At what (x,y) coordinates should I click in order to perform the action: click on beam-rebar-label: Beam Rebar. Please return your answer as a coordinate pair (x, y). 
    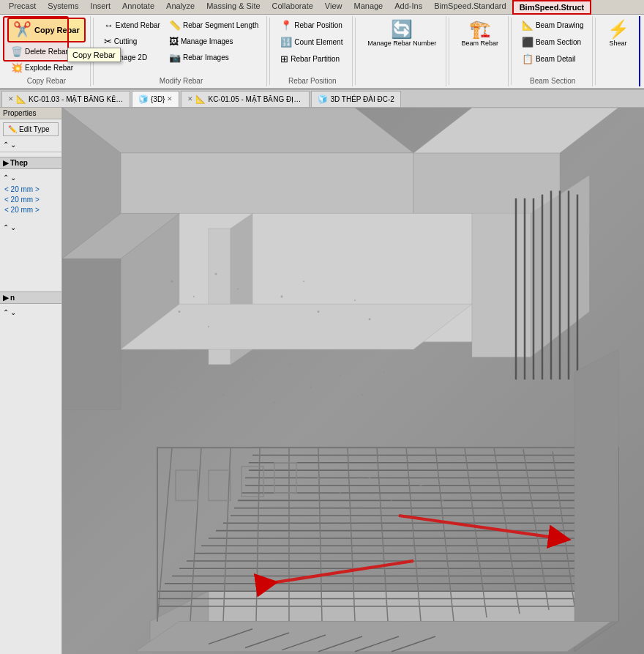
    Looking at the image, I should click on (480, 43).